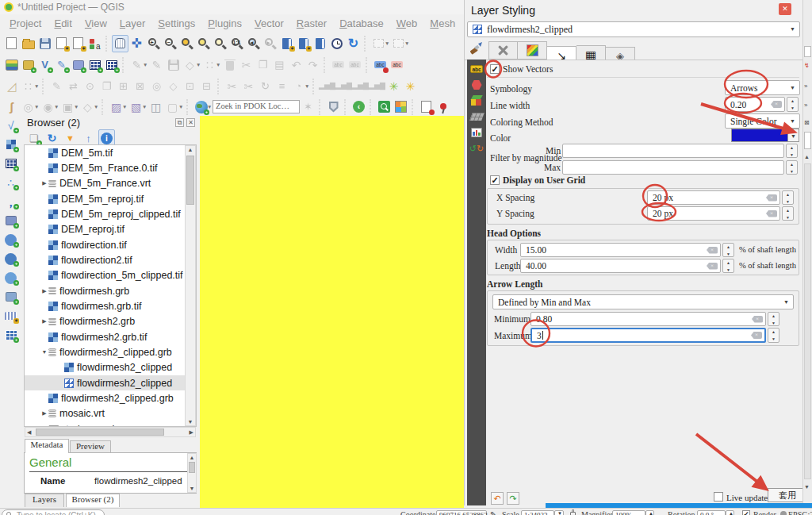 This screenshot has height=515, width=812. What do you see at coordinates (87, 107) in the screenshot?
I see `polygon-tool: ◇` at bounding box center [87, 107].